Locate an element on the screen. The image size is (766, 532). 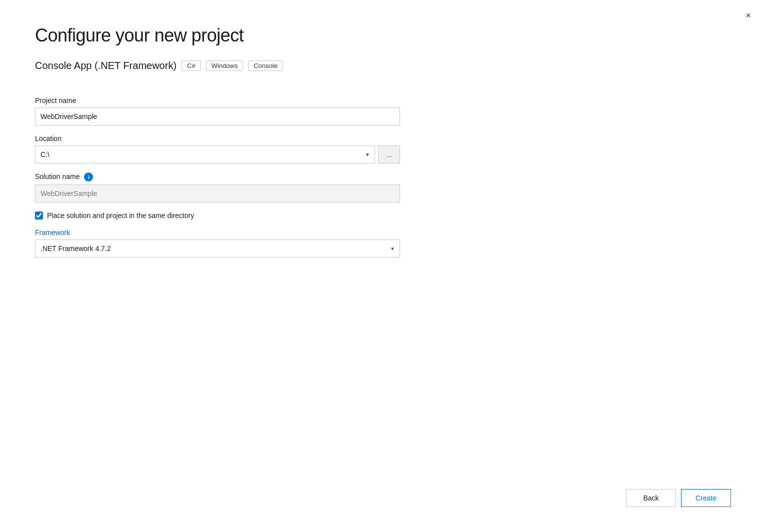
solution-name-input is located at coordinates (218, 194).